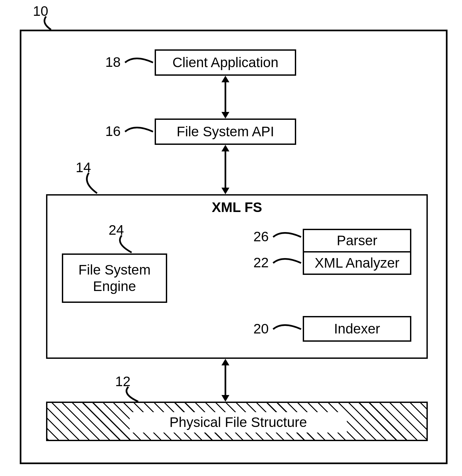  I want to click on client-application-label: Client Application, so click(225, 63).